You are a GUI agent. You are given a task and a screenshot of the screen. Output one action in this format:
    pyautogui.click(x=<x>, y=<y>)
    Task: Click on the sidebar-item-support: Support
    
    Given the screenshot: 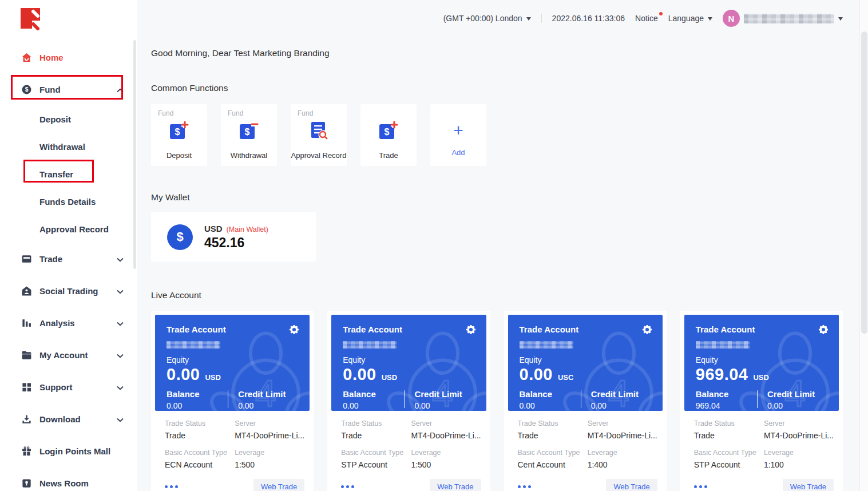 What is the action you would take?
    pyautogui.click(x=69, y=387)
    